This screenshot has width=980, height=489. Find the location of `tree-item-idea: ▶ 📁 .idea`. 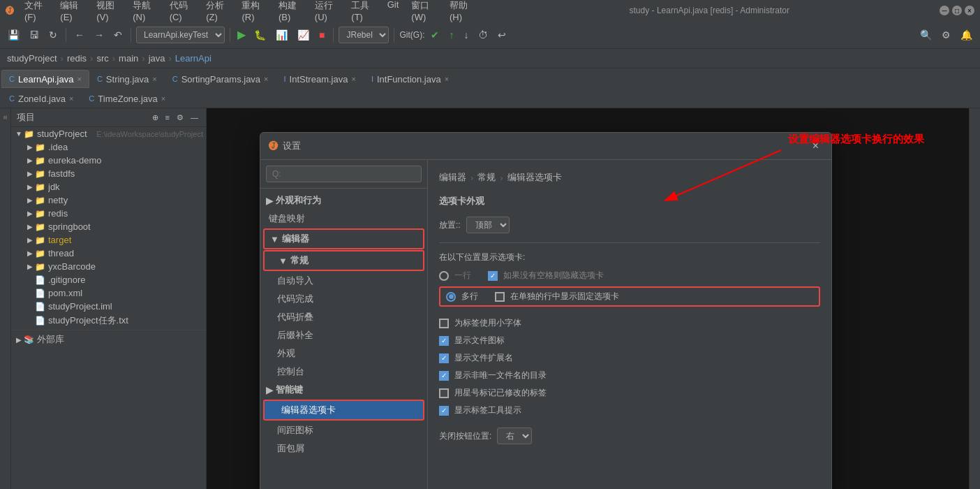

tree-item-idea: ▶ 📁 .idea is located at coordinates (109, 147).